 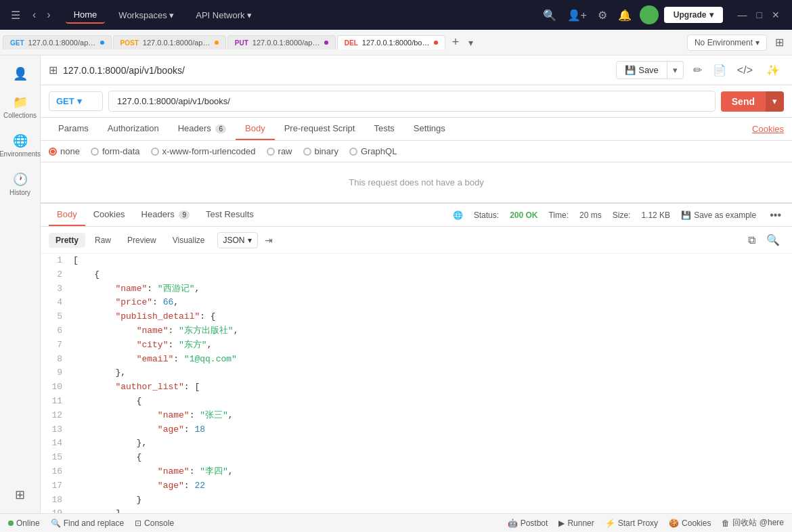 I want to click on sidebar-item-history: 🕐 History, so click(x=20, y=184).